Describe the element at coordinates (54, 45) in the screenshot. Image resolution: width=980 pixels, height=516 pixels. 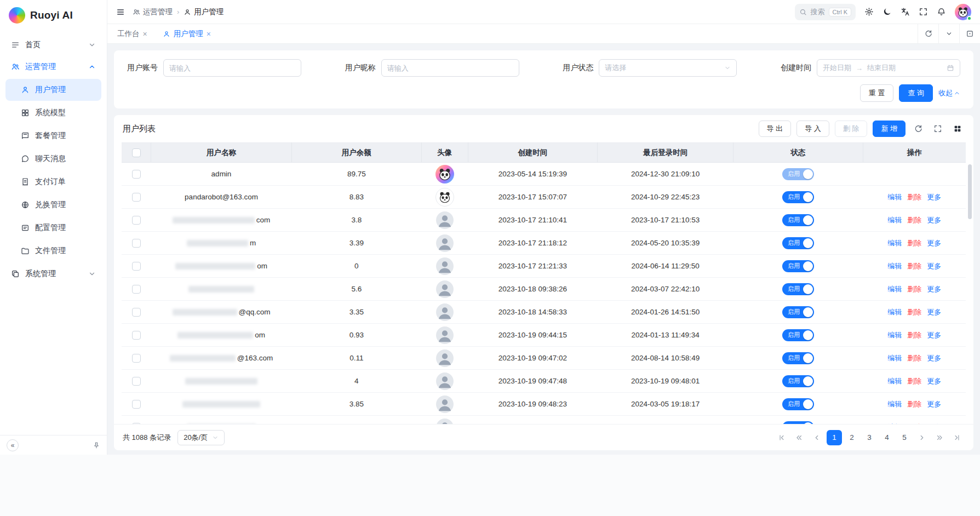
I see `sidebar-item-home: 首页` at that location.